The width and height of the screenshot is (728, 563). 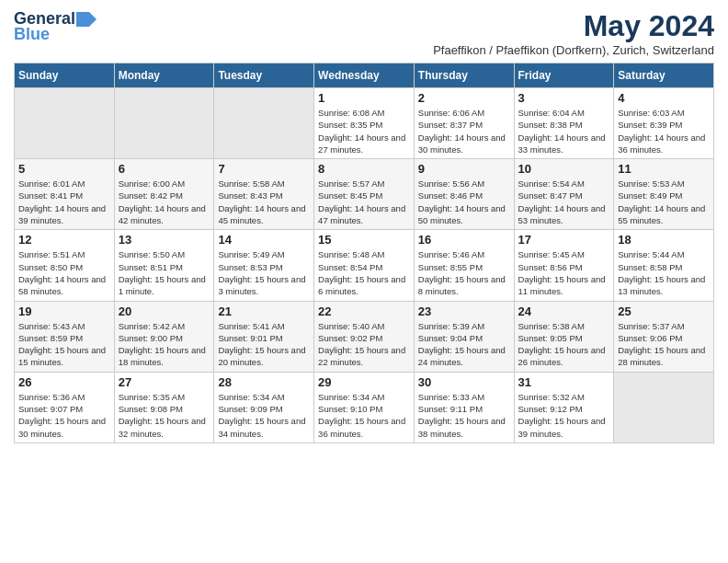 I want to click on cell-info: Sunrise: 5:54 AMSunset: 8:47 PMDaylight:…, so click(x=564, y=202).